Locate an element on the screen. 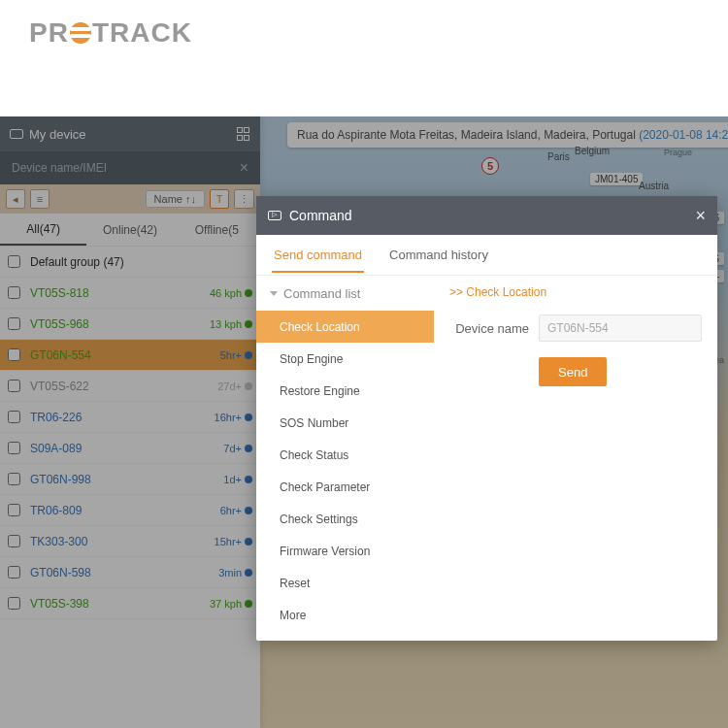  chevron-down-icon is located at coordinates (274, 293).